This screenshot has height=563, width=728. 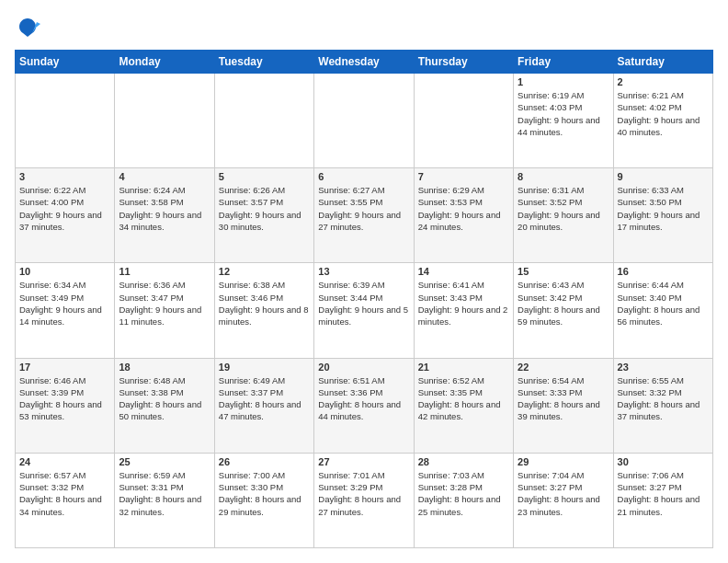 I want to click on cell-0-5: 1Sunrise: 6:19 AM Sunset: 4:03 PM Daylig…, so click(x=563, y=121).